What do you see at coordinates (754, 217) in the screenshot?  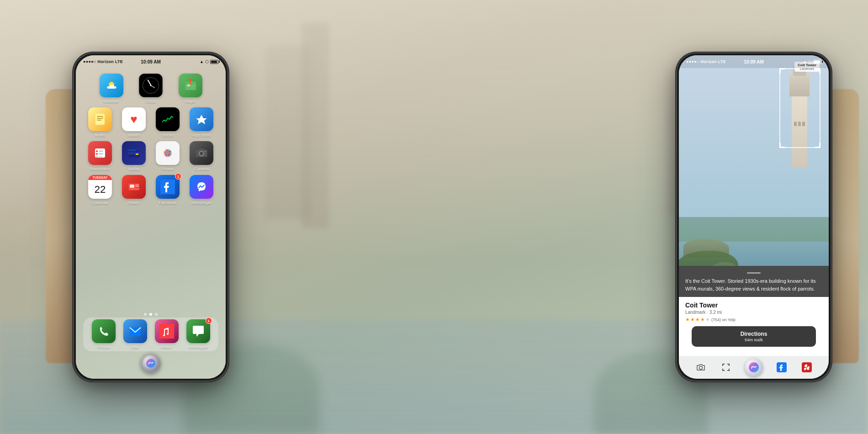 I see `right-phone-wrapper: Coit Tower Landmark ●●●●○ Horizon LTE 10…` at bounding box center [754, 217].